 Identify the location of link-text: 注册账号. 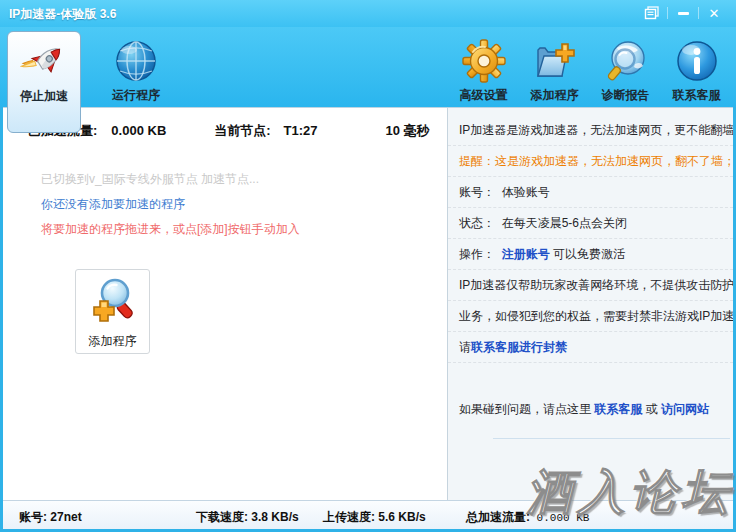
(526, 254).